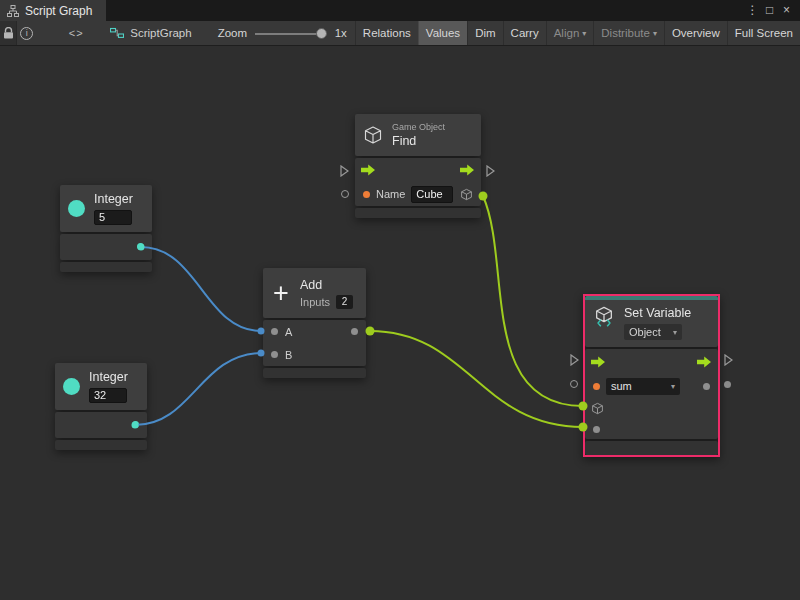  What do you see at coordinates (728, 384) in the screenshot?
I see `setvar-value-out-port` at bounding box center [728, 384].